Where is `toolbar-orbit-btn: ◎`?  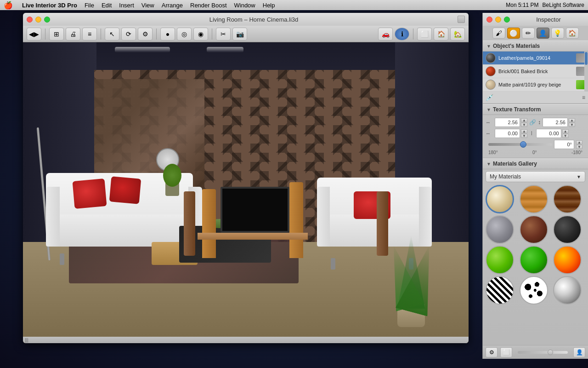
toolbar-orbit-btn: ◎ is located at coordinates (184, 34).